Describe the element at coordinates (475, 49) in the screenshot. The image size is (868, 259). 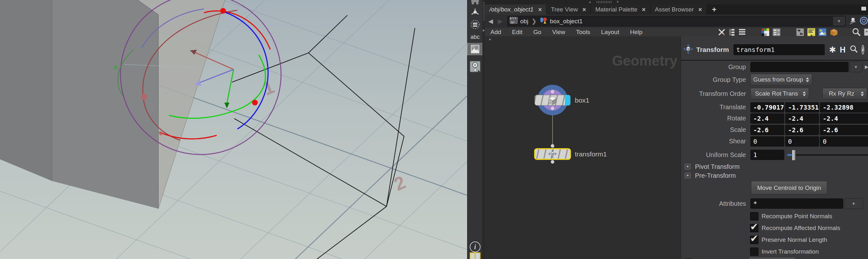
I see `image-plane-icon` at that location.